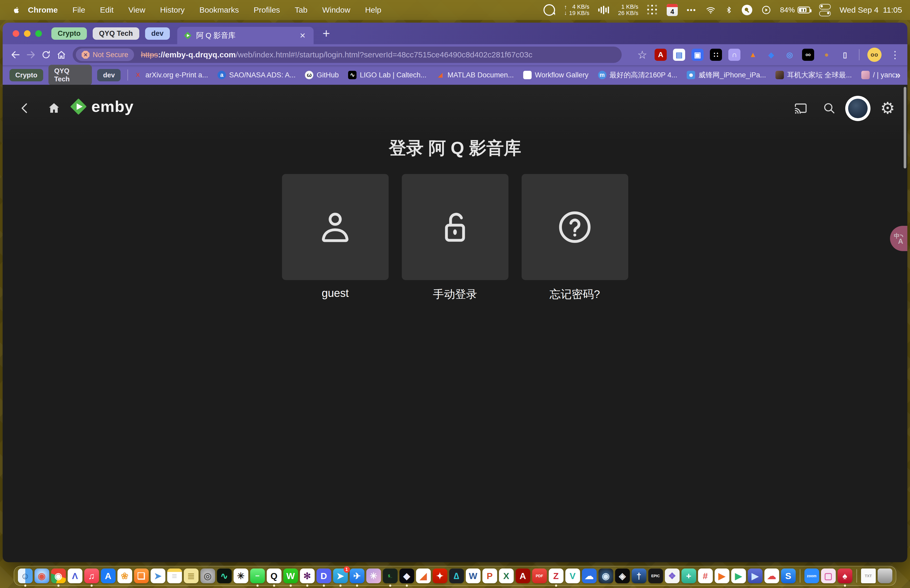 This screenshot has width=910, height=588. I want to click on network-speed-2: 1 KB/s26 KB/s, so click(628, 10).